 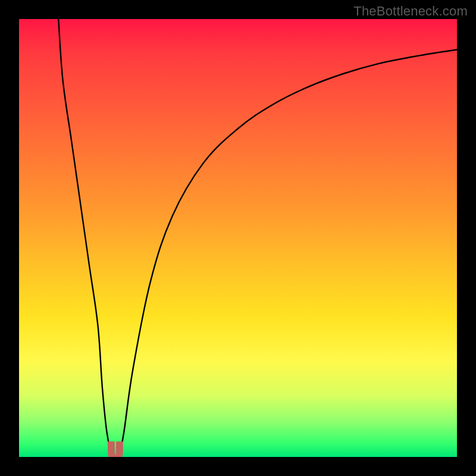 I want to click on optimal-marker, so click(x=115, y=449).